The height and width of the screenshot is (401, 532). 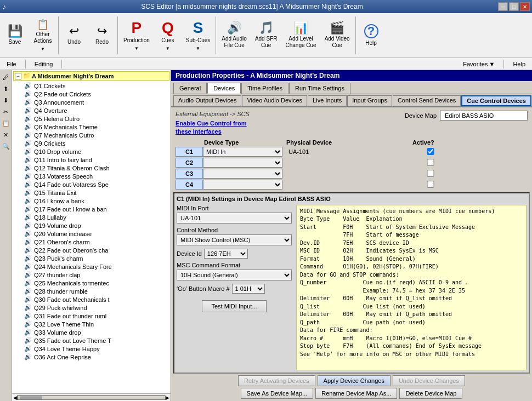 What do you see at coordinates (91, 398) in the screenshot?
I see `scroll-track` at bounding box center [91, 398].